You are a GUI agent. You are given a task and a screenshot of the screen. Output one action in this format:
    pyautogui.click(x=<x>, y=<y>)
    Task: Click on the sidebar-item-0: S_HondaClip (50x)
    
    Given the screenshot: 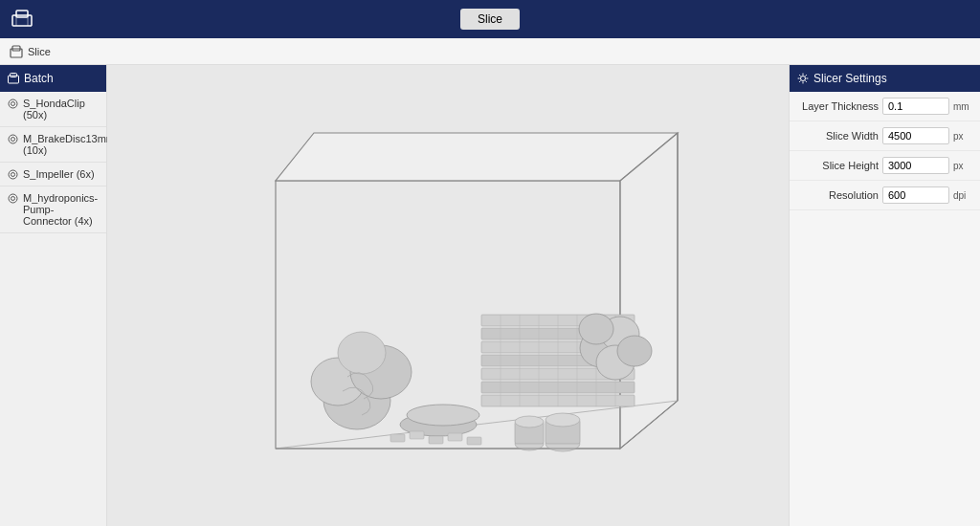 What is the action you would take?
    pyautogui.click(x=54, y=109)
    